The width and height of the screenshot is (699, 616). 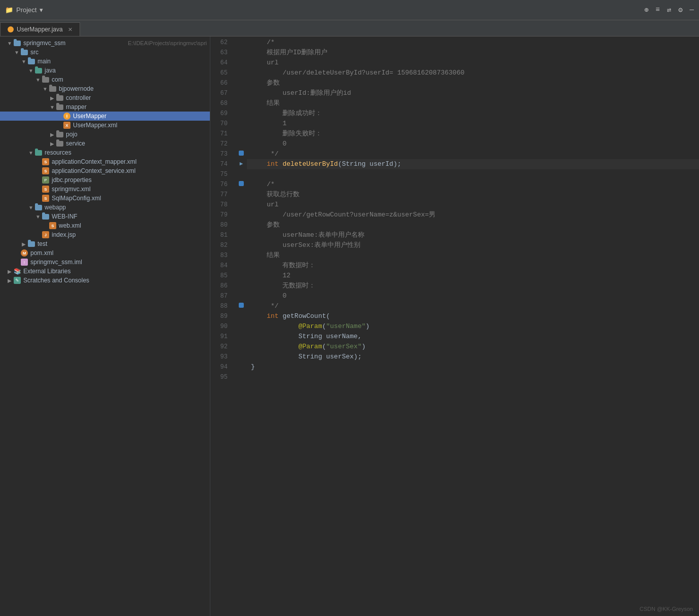 I want to click on code-segment: */, so click(x=265, y=154).